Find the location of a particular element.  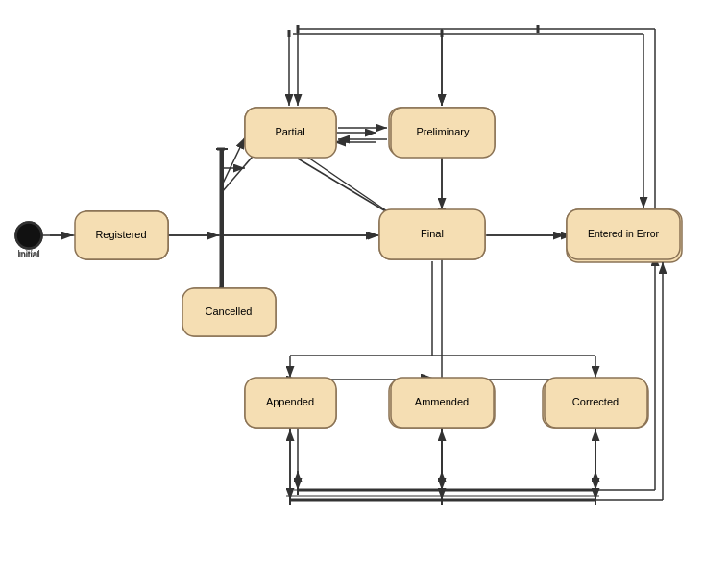

svg-text: Corrected is located at coordinates (595, 402).